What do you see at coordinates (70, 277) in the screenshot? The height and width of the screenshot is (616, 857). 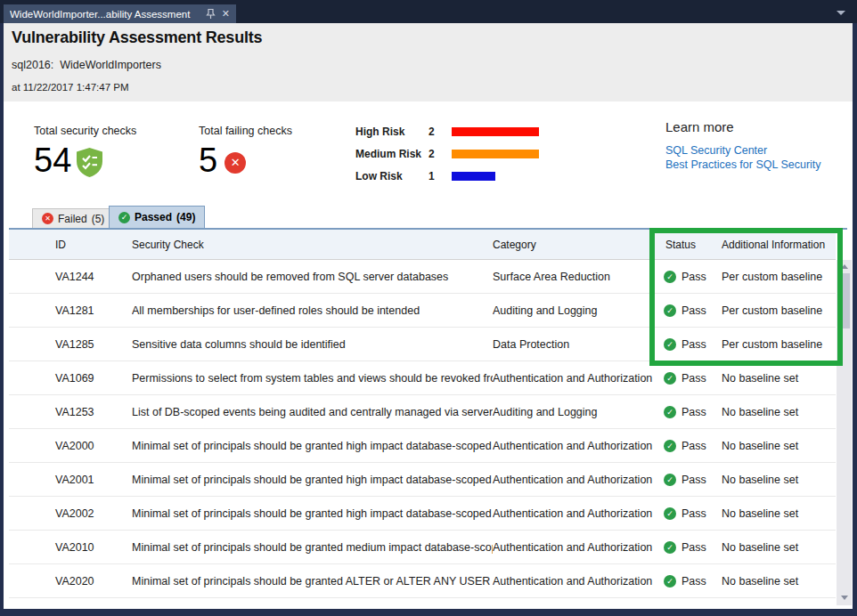 I see `cell-id: VA1244` at bounding box center [70, 277].